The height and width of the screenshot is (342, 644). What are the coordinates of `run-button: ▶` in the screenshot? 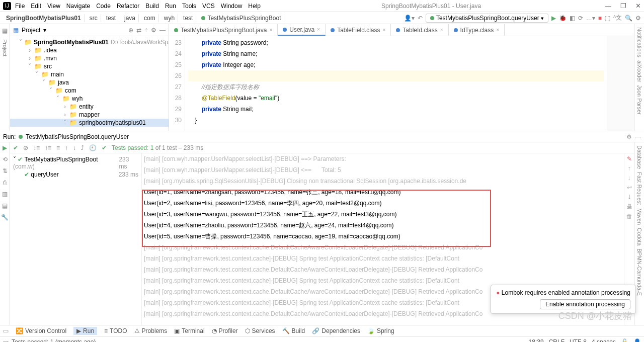 It's located at (553, 18).